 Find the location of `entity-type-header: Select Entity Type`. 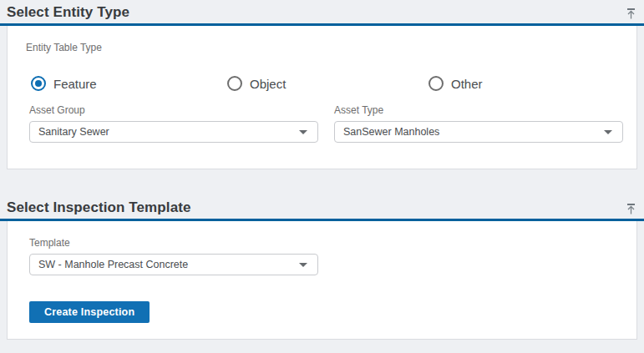

entity-type-header: Select Entity Type is located at coordinates (322, 13).